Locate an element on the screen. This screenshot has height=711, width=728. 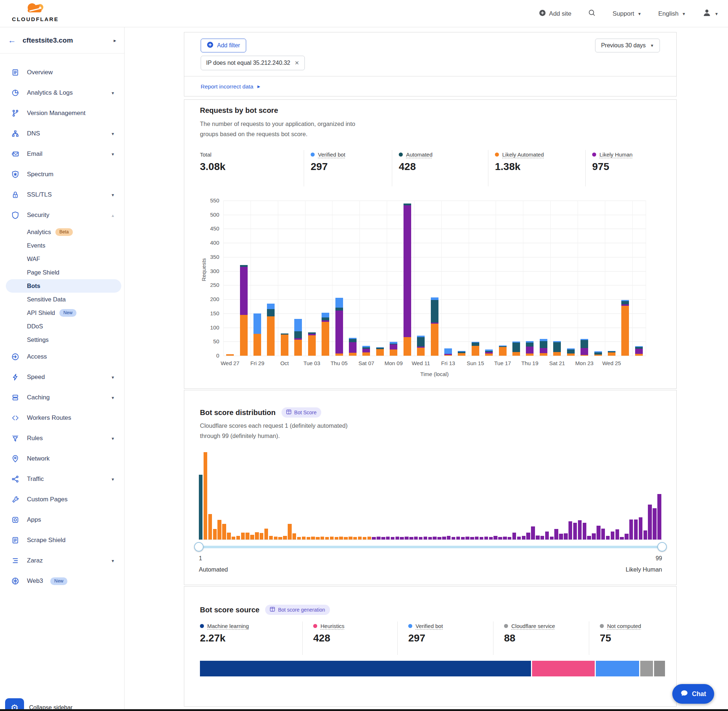
sidebar-subitem-label: Analytics is located at coordinates (39, 232).